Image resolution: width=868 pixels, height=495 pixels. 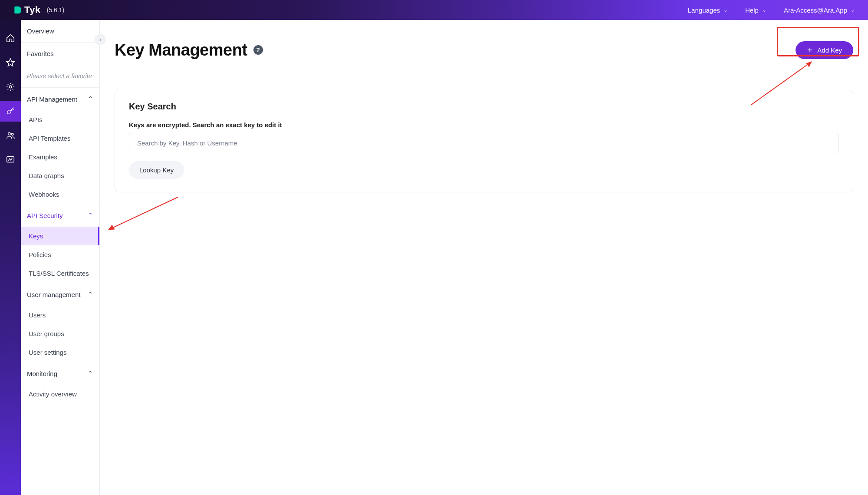 What do you see at coordinates (48, 353) in the screenshot?
I see `nav-label: User settings` at bounding box center [48, 353].